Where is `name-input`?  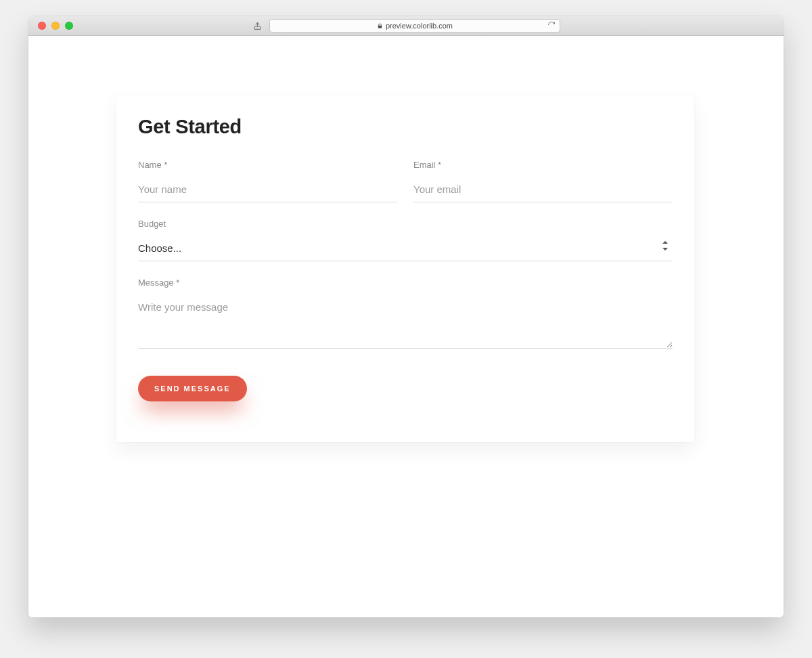 name-input is located at coordinates (268, 191).